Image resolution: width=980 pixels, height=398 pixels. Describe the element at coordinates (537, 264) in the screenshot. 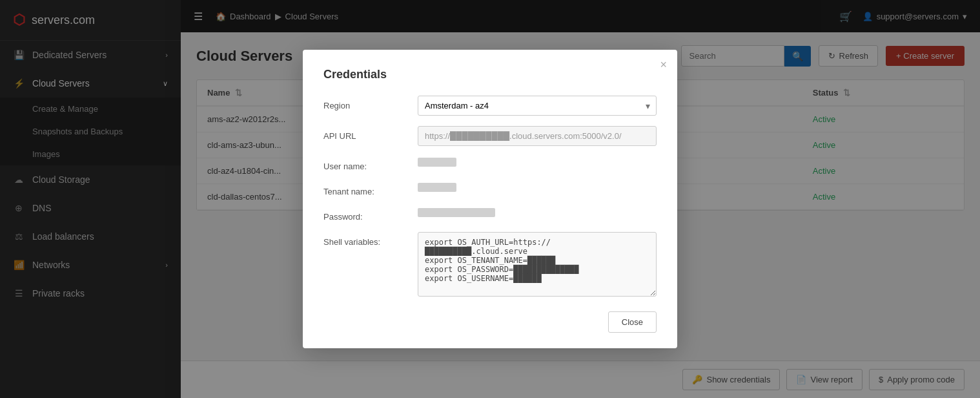

I see `shell-textarea: export OS_AUTH_URL=https://██████████.cl…` at that location.